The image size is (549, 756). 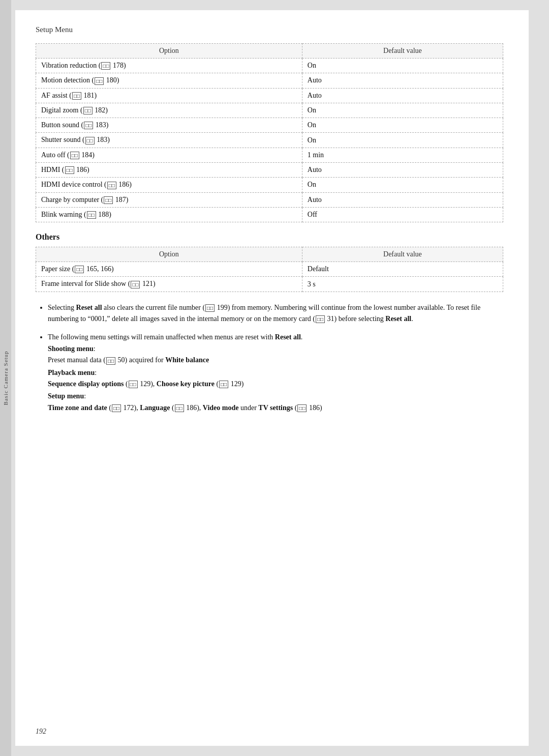 What do you see at coordinates (403, 284) in the screenshot?
I see `default-cell: 3 s` at bounding box center [403, 284].